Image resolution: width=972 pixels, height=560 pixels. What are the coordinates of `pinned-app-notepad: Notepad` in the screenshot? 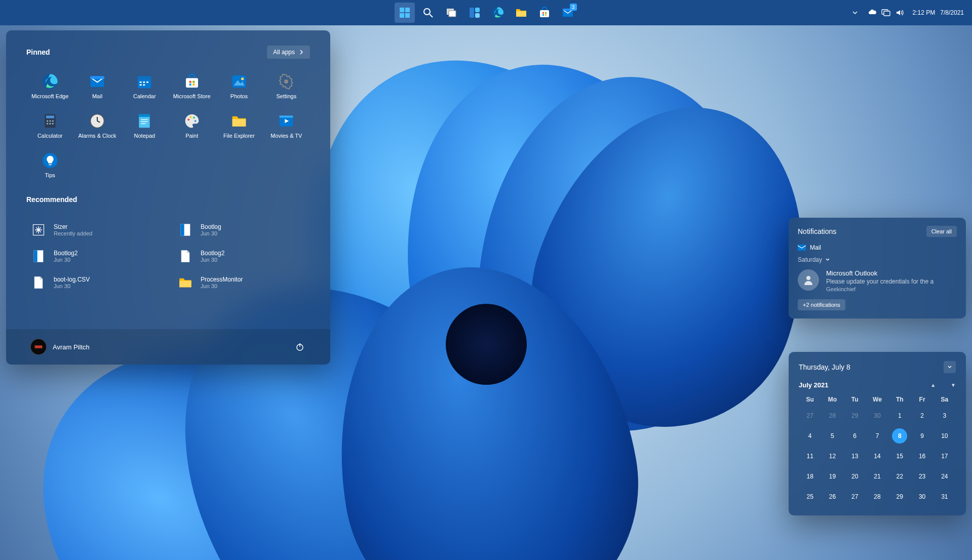 It's located at (145, 126).